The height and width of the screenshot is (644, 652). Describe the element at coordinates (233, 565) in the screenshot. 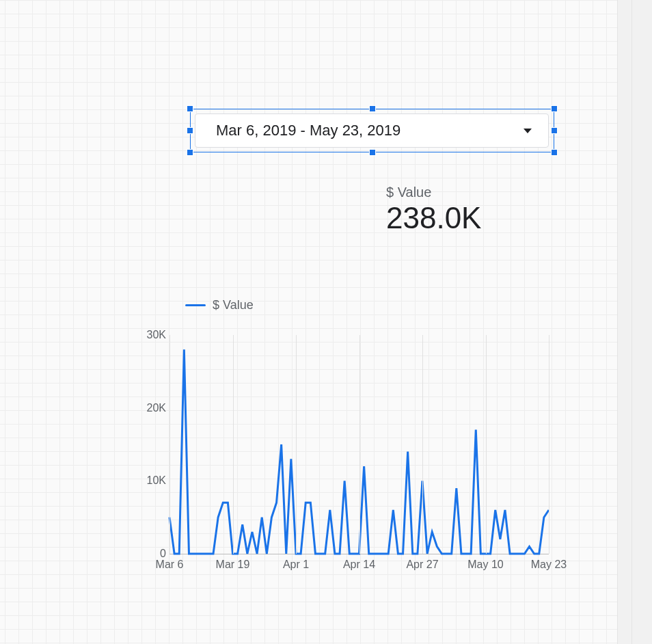

I see `chart-x-tick: Mar 19` at that location.